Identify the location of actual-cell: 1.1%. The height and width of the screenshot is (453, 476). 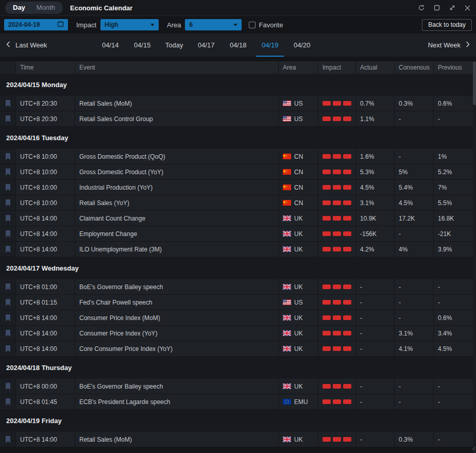
(375, 119).